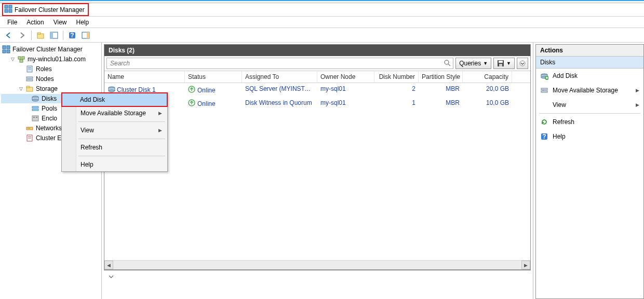  What do you see at coordinates (317, 265) in the screenshot?
I see `scroll-track` at bounding box center [317, 265].